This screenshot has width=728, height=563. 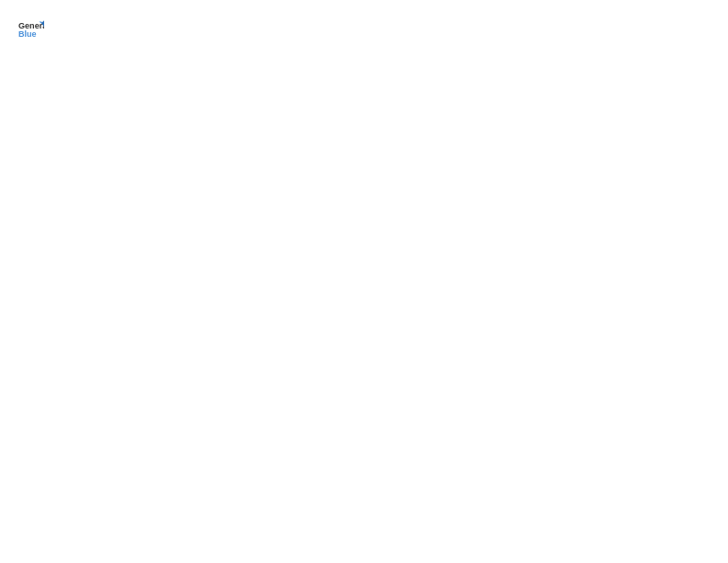 What do you see at coordinates (28, 34) in the screenshot?
I see `svg-text: Blue` at bounding box center [28, 34].